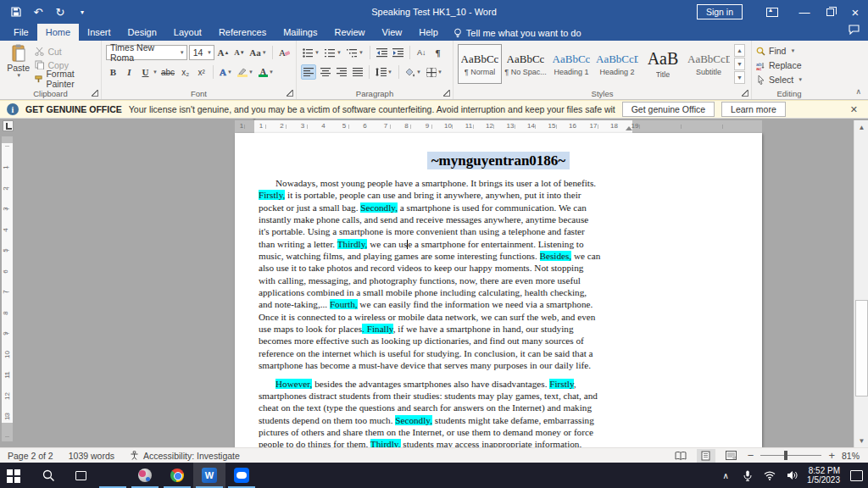 The height and width of the screenshot is (488, 868). What do you see at coordinates (720, 12) in the screenshot?
I see `sign-in-button: Sign in` at bounding box center [720, 12].